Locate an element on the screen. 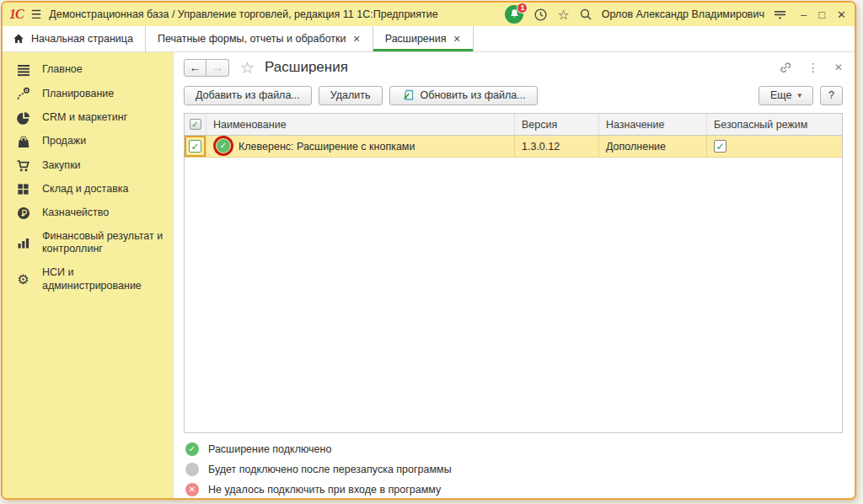 This screenshot has height=504, width=863. legend-item-pending: Будет подключено после перезапуска прогр… is located at coordinates (514, 469).